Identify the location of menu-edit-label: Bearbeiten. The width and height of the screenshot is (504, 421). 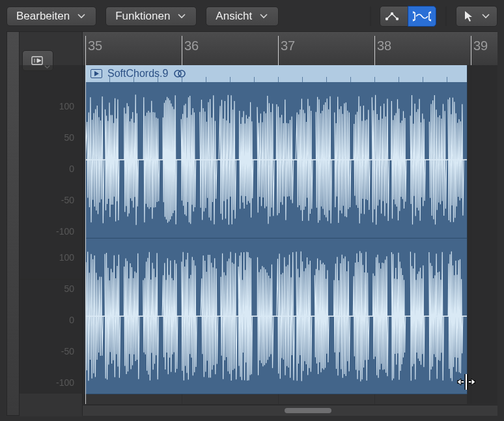
(43, 16).